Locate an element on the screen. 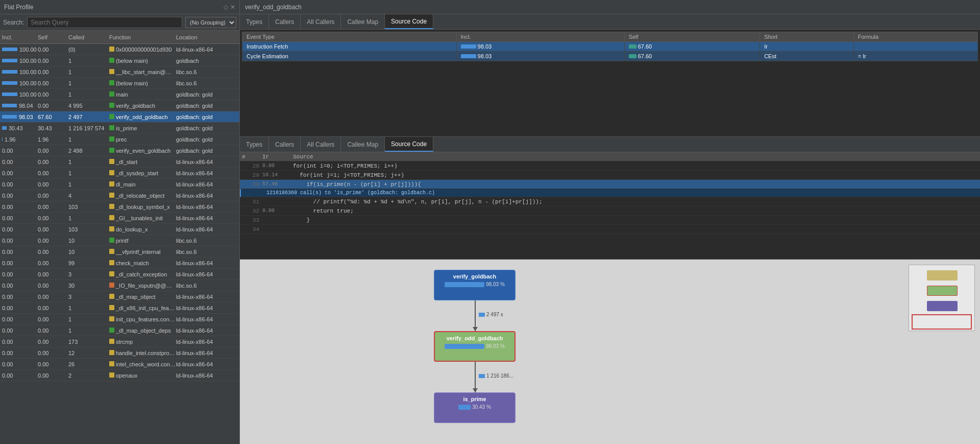 The image size is (980, 444). line-number: 33 is located at coordinates (252, 220).